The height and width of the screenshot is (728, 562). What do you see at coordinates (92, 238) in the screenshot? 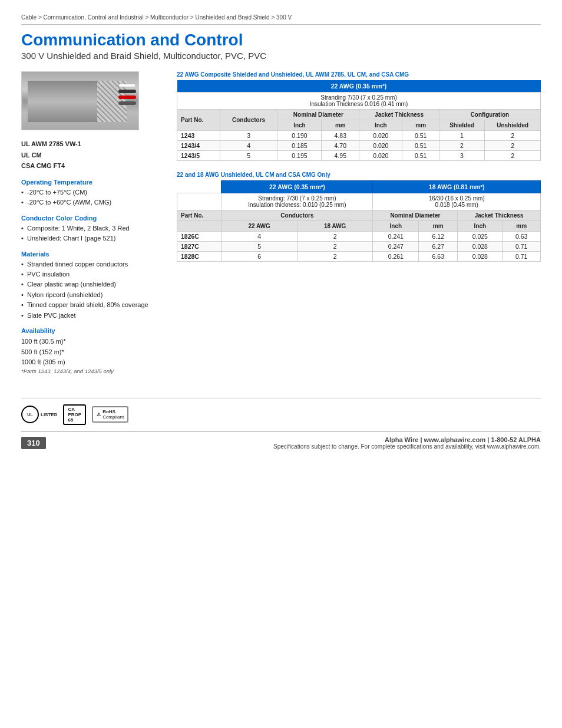
I see `list-item: Unshielded: Chart I (page 521)` at bounding box center [92, 238].